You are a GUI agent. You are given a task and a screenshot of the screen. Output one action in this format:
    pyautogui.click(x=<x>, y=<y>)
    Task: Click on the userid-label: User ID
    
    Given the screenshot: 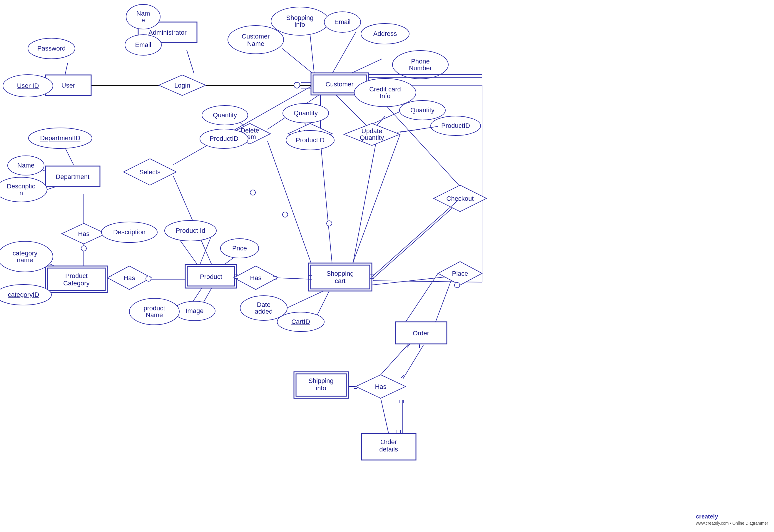 What is the action you would take?
    pyautogui.click(x=28, y=86)
    